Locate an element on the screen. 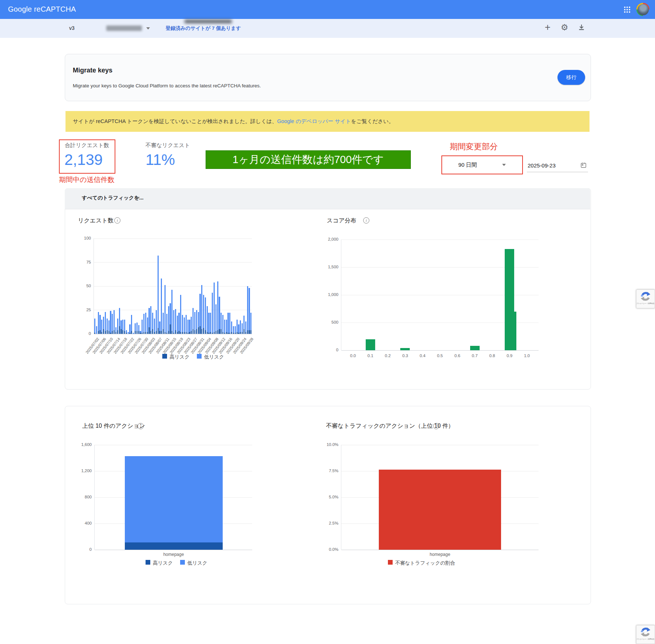  redacted-smudge is located at coordinates (208, 21).